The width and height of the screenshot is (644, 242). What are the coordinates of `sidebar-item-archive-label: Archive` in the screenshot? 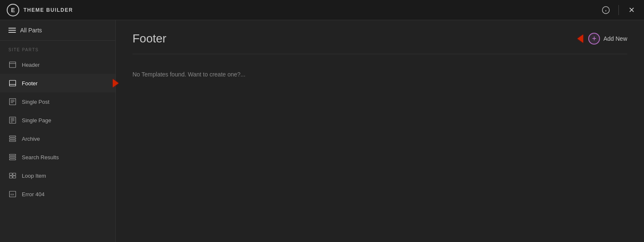 It's located at (31, 139).